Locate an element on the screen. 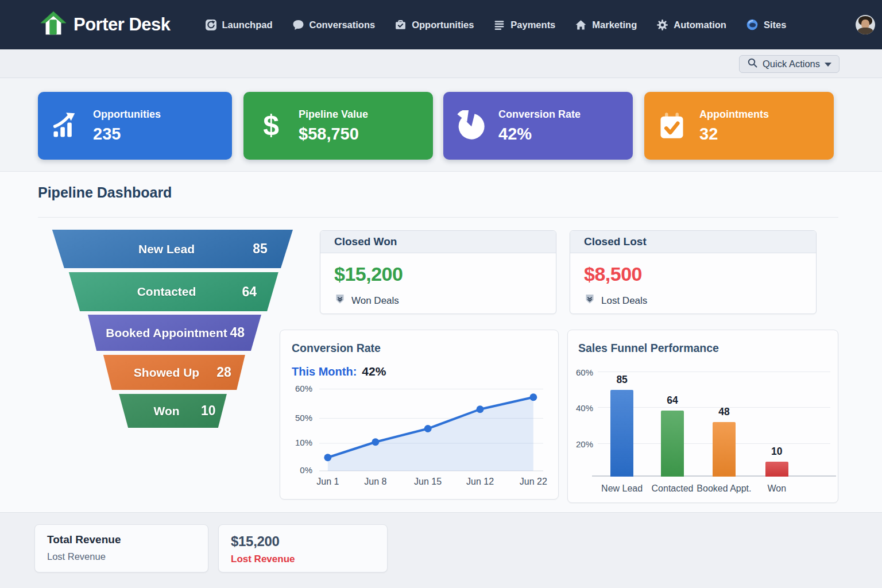 This screenshot has width=882, height=588. quick-actions-button: Quick Actions is located at coordinates (789, 64).